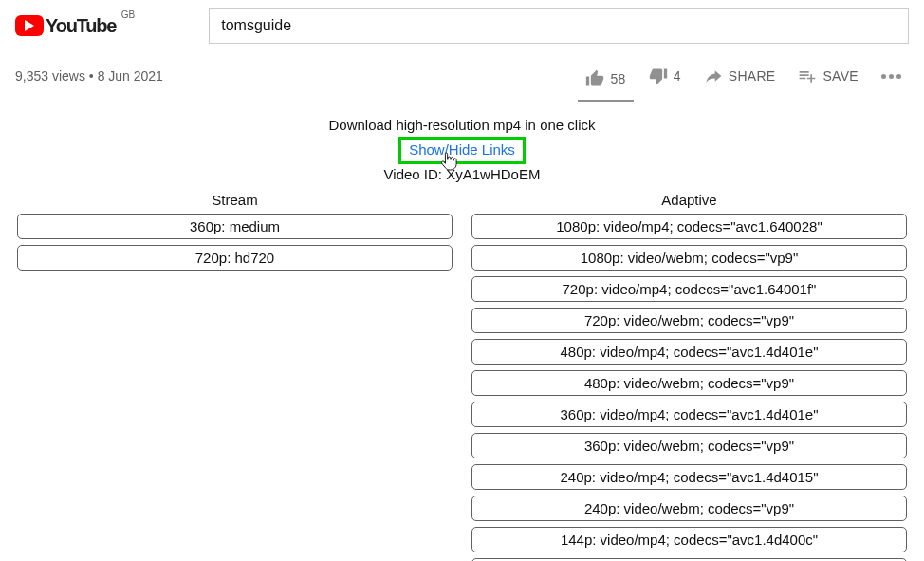 The width and height of the screenshot is (924, 561). What do you see at coordinates (462, 144) in the screenshot?
I see `download-section: Download high-resolution mp4 in one clic…` at bounding box center [462, 144].